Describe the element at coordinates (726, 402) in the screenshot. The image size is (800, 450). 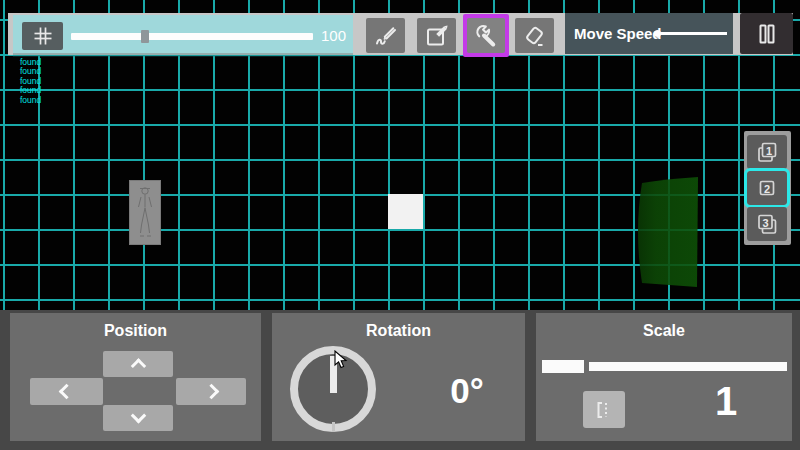
I see `scale-value: 1` at that location.